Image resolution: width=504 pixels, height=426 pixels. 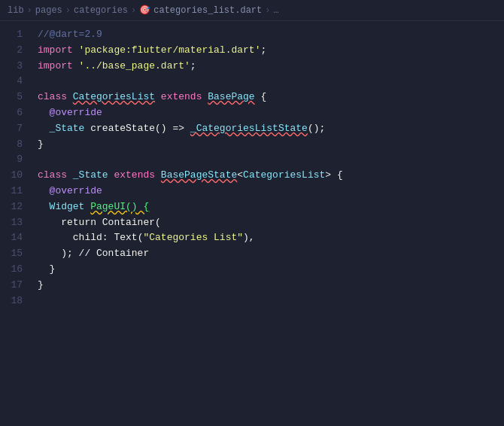 I want to click on code-token: child:, so click(x=75, y=238).